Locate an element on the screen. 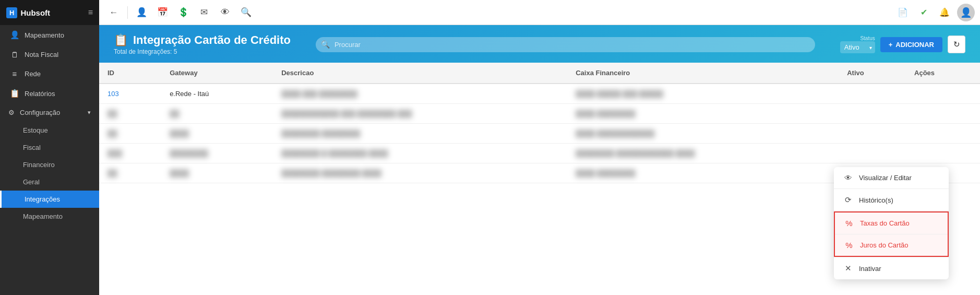 This screenshot has width=980, height=295. context-menu: 👁 Visualizar / Editar ⟳ Histórico(s) % T… is located at coordinates (891, 223).